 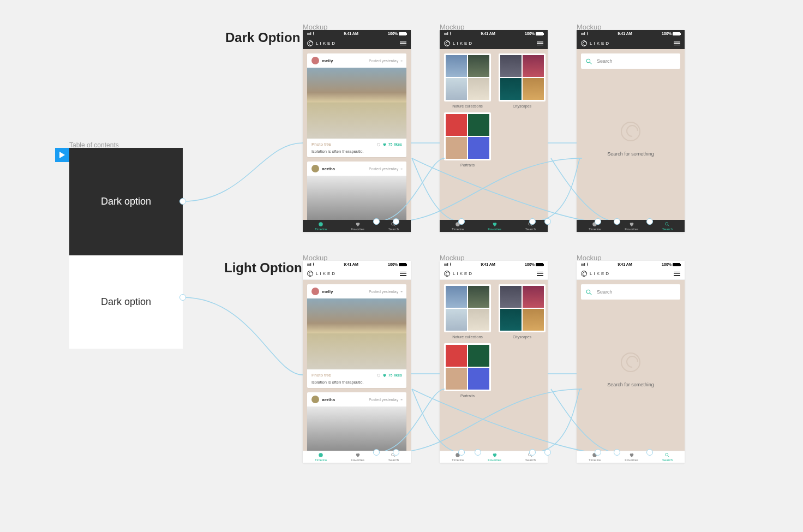 What do you see at coordinates (351, 264) in the screenshot?
I see `status-time: 9:41 AM` at bounding box center [351, 264].